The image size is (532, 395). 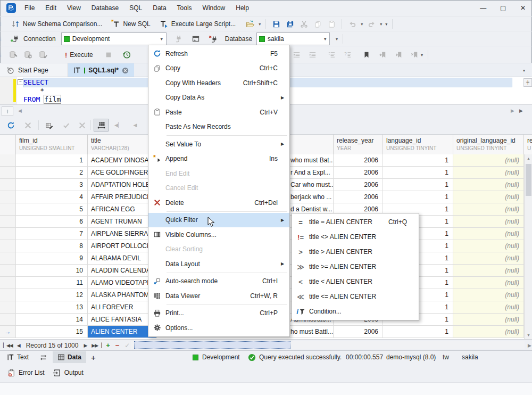 I want to click on cell-film-id: 5, so click(x=52, y=210).